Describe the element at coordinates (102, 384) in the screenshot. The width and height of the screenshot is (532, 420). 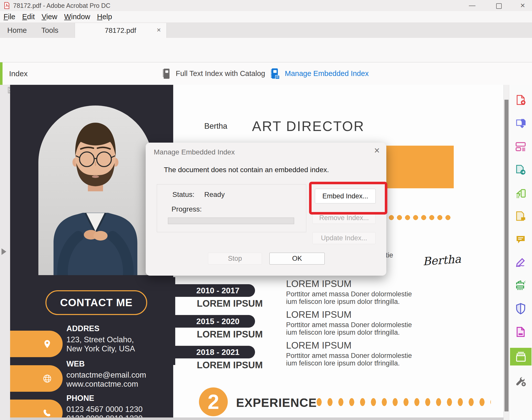
I see `web-line2: www.contactme.com` at that location.